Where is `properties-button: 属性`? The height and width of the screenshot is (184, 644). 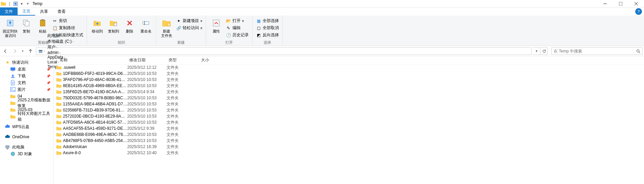 properties-button: 属性 is located at coordinates (216, 25).